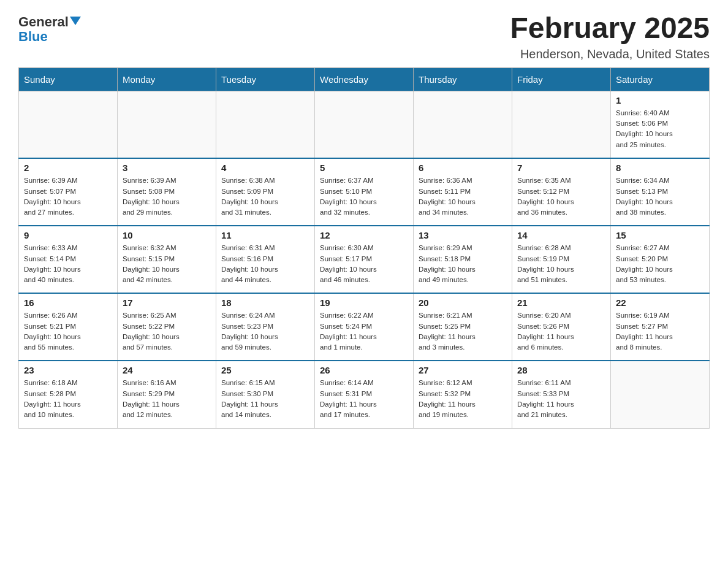 The image size is (728, 563). I want to click on logo-blue: Blue, so click(33, 37).